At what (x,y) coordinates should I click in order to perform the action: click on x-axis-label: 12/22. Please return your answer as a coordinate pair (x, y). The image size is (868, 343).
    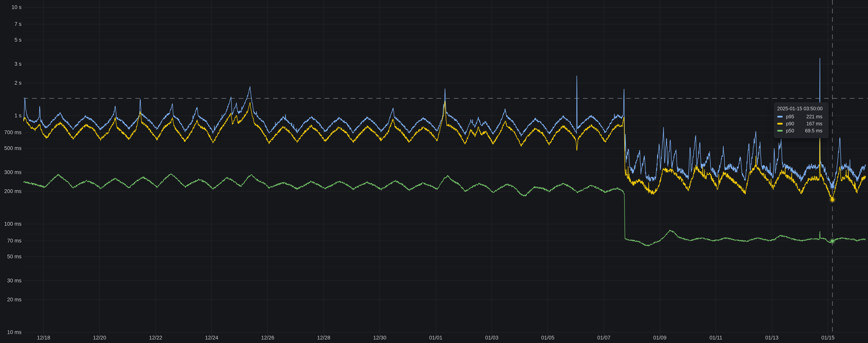
    Looking at the image, I should click on (156, 338).